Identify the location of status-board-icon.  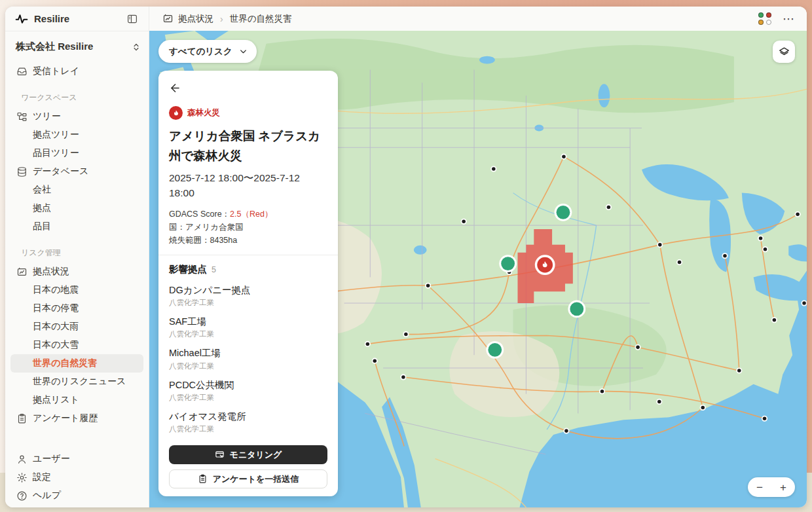
(168, 18).